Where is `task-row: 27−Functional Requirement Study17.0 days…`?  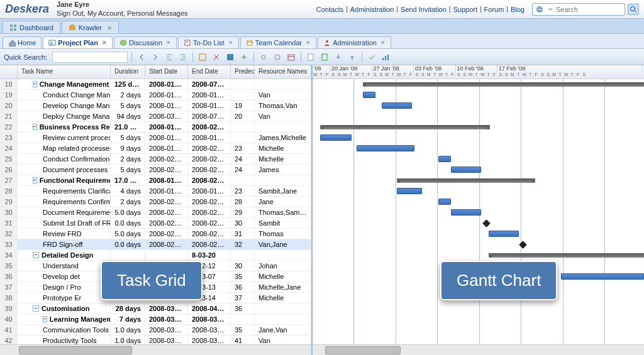 task-row: 27−Functional Requirement Study17.0 days… is located at coordinates (156, 181).